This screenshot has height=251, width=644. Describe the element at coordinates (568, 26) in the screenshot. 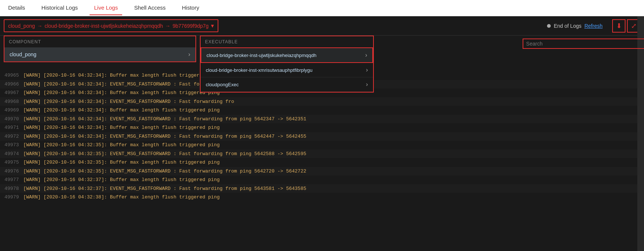

I see `end-of-logs-label: End of Logs` at that location.